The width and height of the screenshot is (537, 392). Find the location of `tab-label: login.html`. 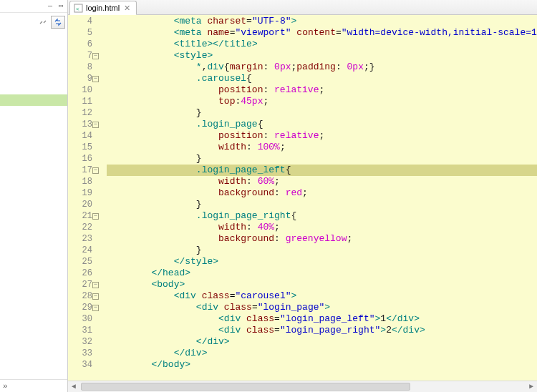

tab-label: login.html is located at coordinates (103, 8).